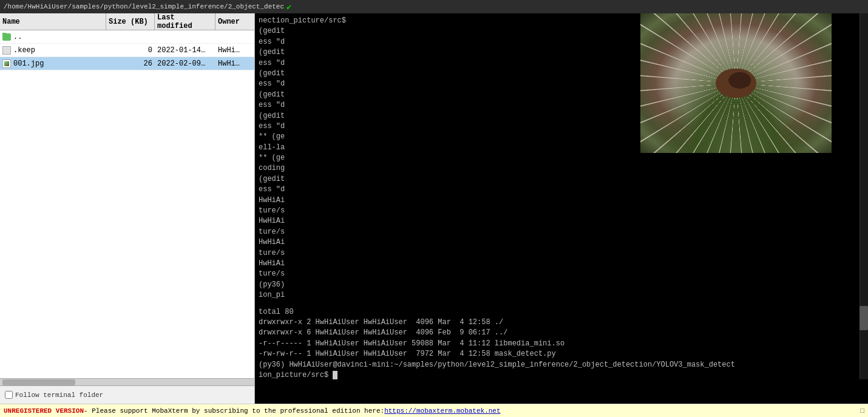  I want to click on folder-icon, so click(7, 37).